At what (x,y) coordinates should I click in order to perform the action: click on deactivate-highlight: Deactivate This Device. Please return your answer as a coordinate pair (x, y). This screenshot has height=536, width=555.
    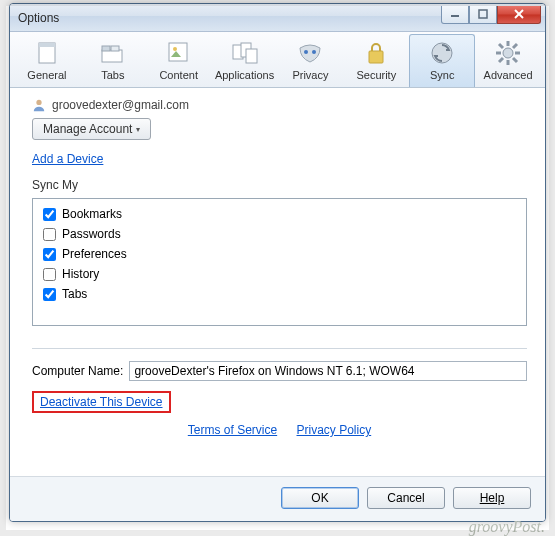
    Looking at the image, I should click on (102, 402).